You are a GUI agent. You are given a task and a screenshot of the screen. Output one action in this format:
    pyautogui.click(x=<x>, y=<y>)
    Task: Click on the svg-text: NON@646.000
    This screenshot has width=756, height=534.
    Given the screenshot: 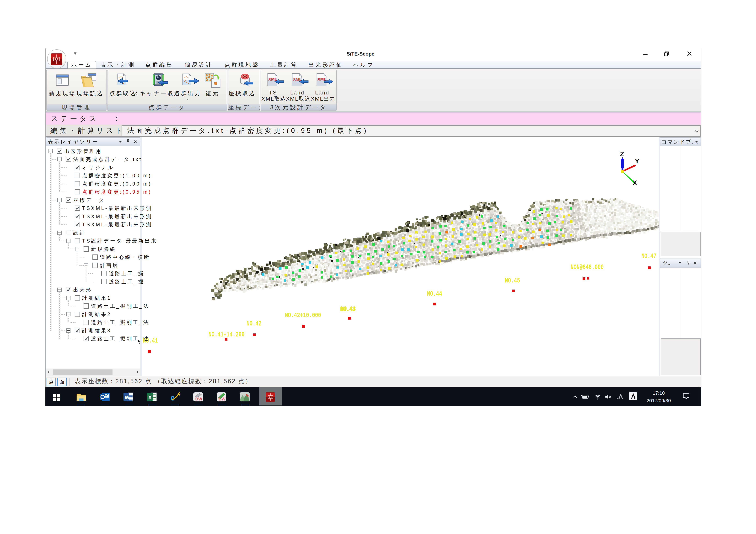 What is the action you would take?
    pyautogui.click(x=587, y=267)
    